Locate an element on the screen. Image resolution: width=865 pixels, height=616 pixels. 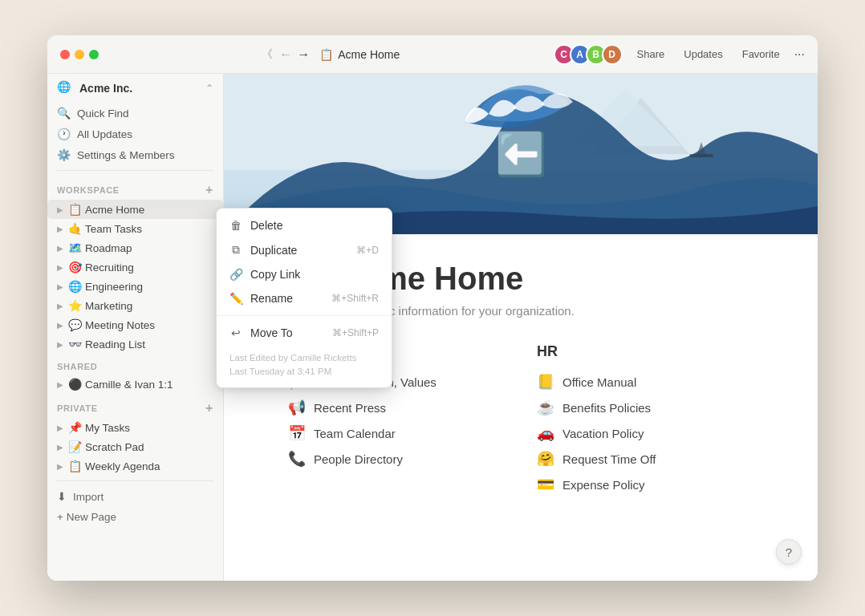
minimize-button is located at coordinates (79, 55).